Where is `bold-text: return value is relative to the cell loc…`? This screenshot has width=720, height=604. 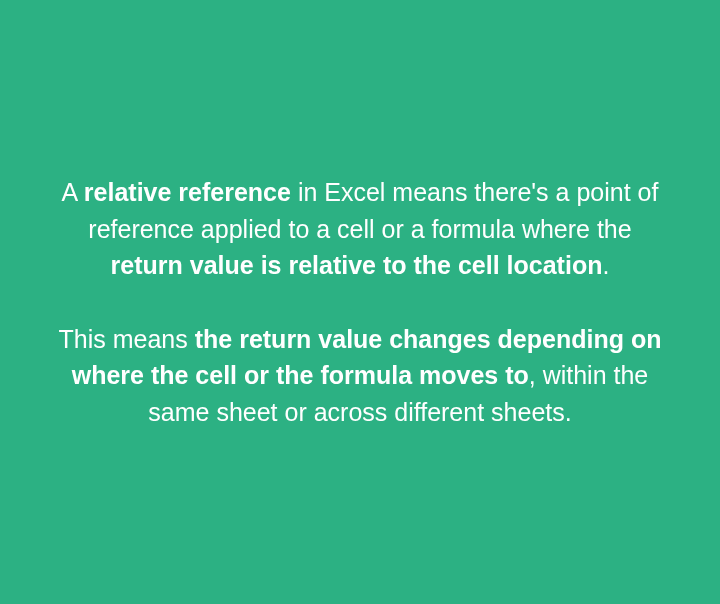 bold-text: return value is relative to the cell loc… is located at coordinates (357, 265).